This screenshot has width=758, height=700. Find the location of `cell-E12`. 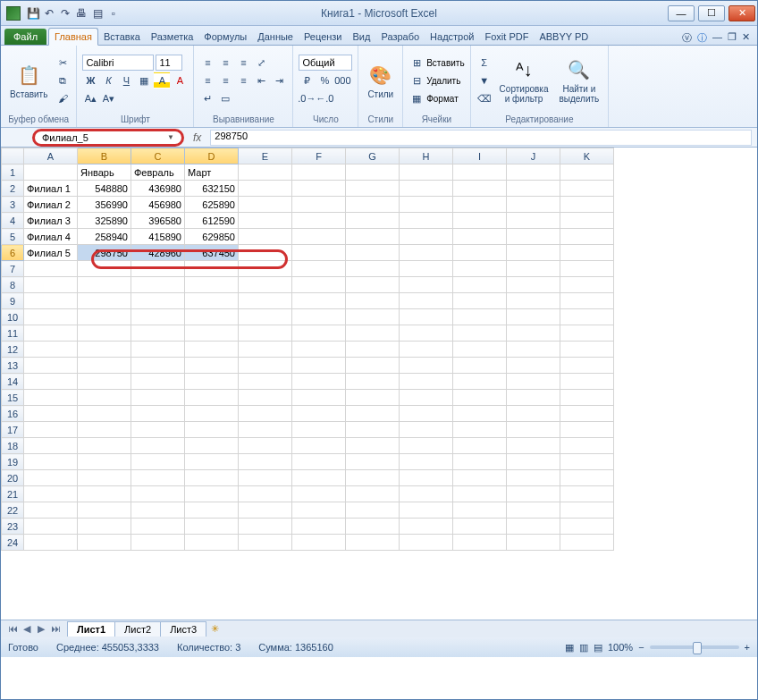

cell-E12 is located at coordinates (265, 350).